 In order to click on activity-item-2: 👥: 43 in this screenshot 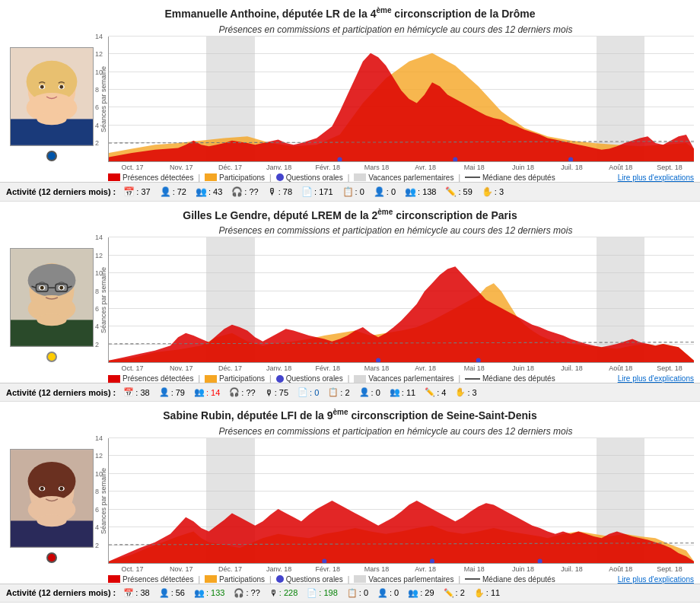, I will do `click(208, 192)`.